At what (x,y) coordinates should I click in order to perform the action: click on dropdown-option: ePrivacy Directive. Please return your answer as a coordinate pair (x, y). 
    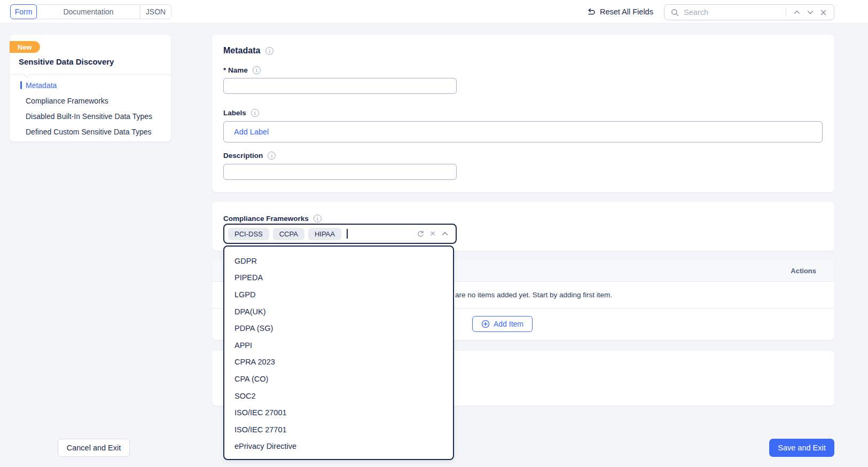
    Looking at the image, I should click on (339, 447).